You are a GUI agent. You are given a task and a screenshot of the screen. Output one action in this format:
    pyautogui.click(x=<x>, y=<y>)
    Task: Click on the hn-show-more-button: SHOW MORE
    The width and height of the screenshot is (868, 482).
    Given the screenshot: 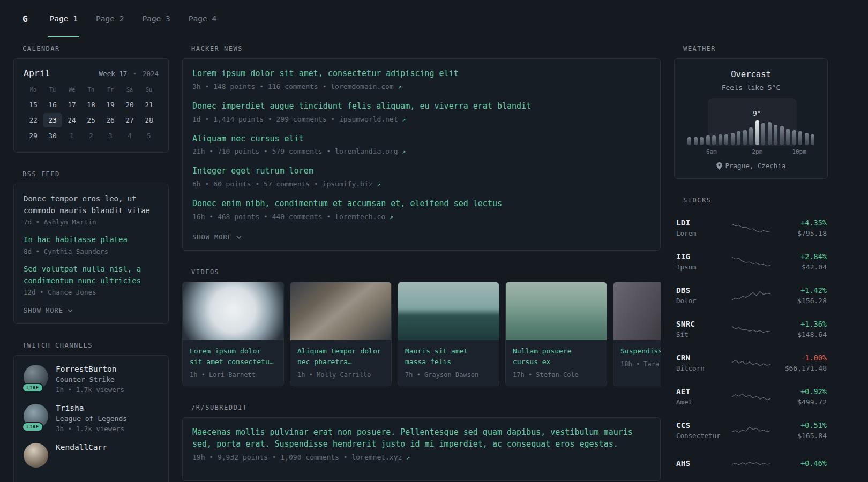 What is the action you would take?
    pyautogui.click(x=217, y=237)
    